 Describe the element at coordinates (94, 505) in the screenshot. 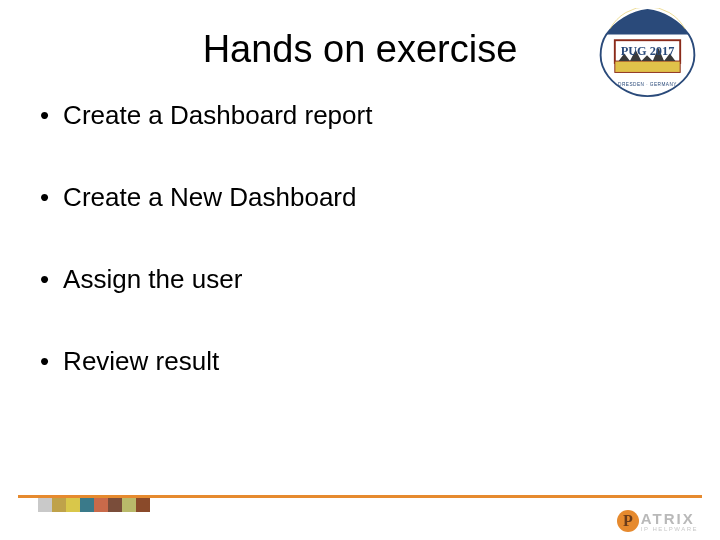

I see `footer-squares` at that location.